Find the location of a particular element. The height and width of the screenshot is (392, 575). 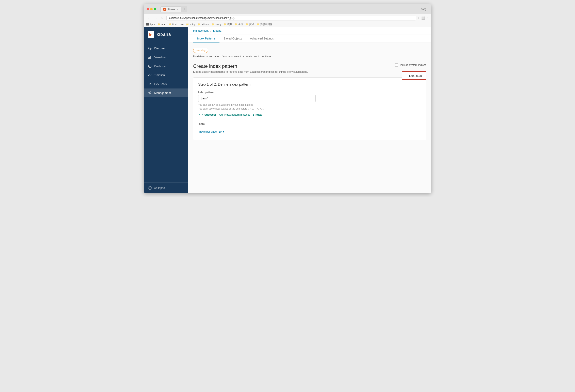

hint-wildcard: You can use a * as a wildcard in your in… is located at coordinates (310, 107).